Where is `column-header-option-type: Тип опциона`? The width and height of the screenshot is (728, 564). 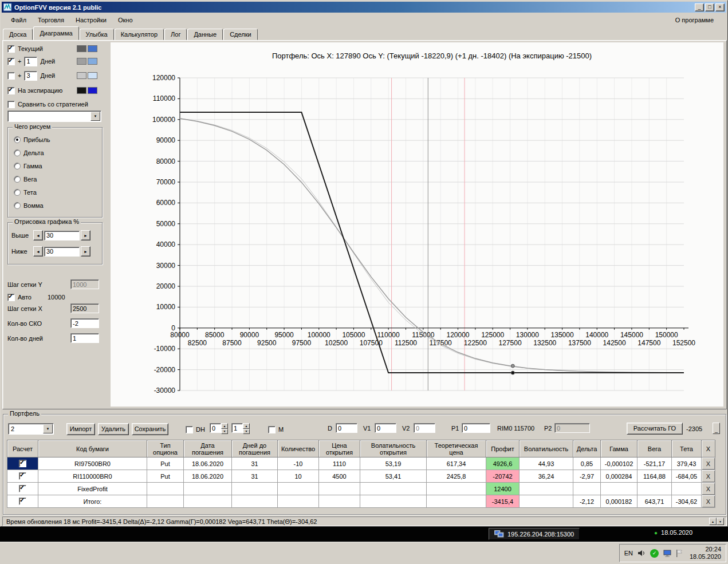
column-header-option-type: Тип опциона is located at coordinates (166, 449).